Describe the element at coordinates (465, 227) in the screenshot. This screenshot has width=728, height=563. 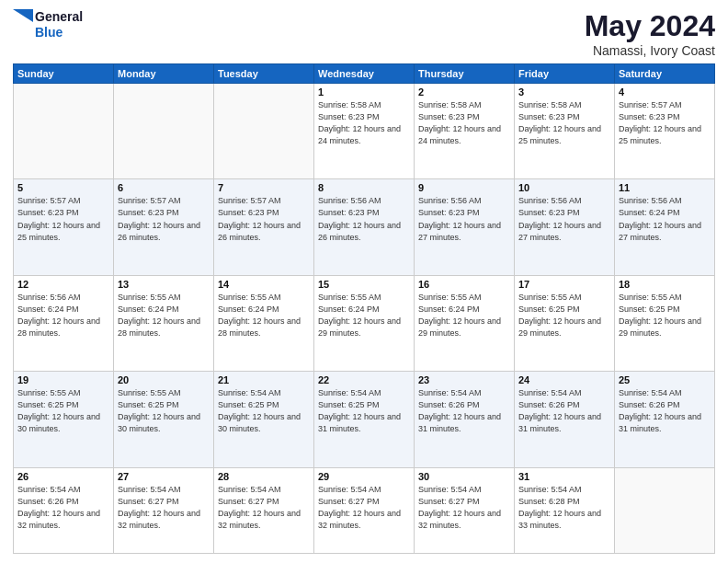
I see `table-row: 9 Sunrise: 5:56 AMSunset: 6:23 PMDayligh…` at that location.